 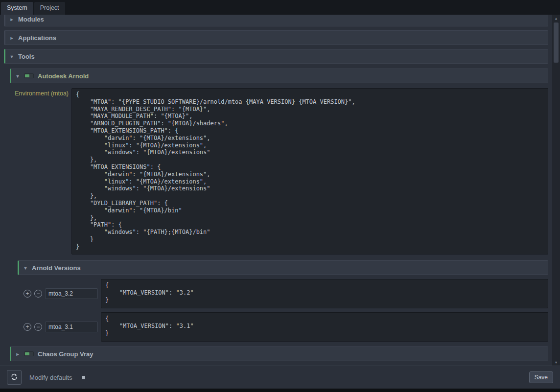 I want to click on section-header-modules: ▸ Modules, so click(x=276, y=21).